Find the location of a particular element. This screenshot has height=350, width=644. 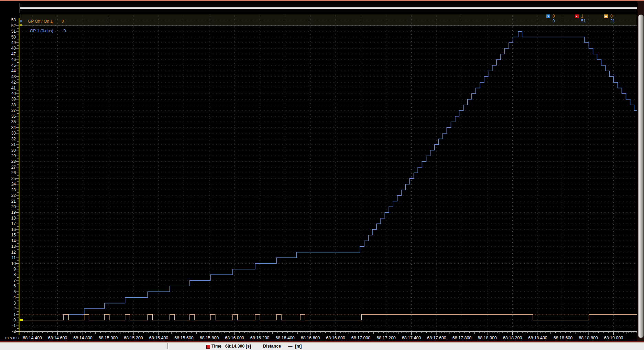

legend-row-gp1: GP 1 (0 dps)0 is located at coordinates (62, 21).